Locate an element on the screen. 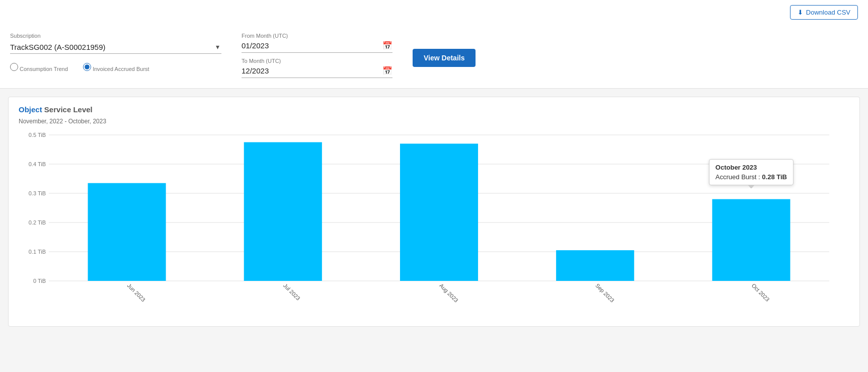 The width and height of the screenshot is (868, 372). svg-text: 0.3 TiB is located at coordinates (37, 193).